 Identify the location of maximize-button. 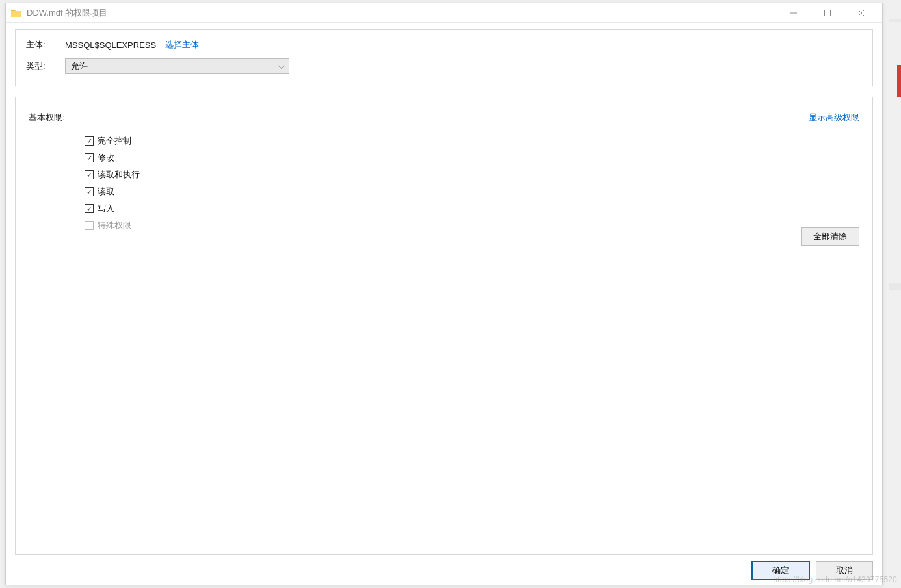
(828, 13).